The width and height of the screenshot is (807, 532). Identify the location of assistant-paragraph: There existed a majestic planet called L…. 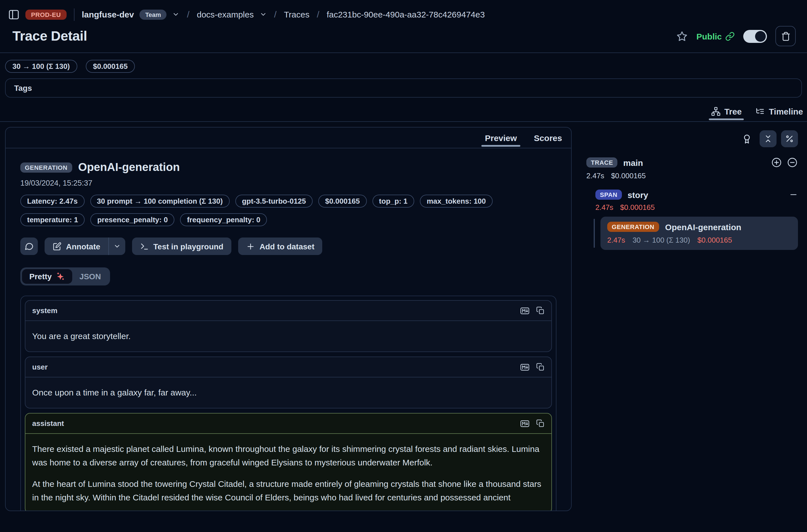
(288, 456).